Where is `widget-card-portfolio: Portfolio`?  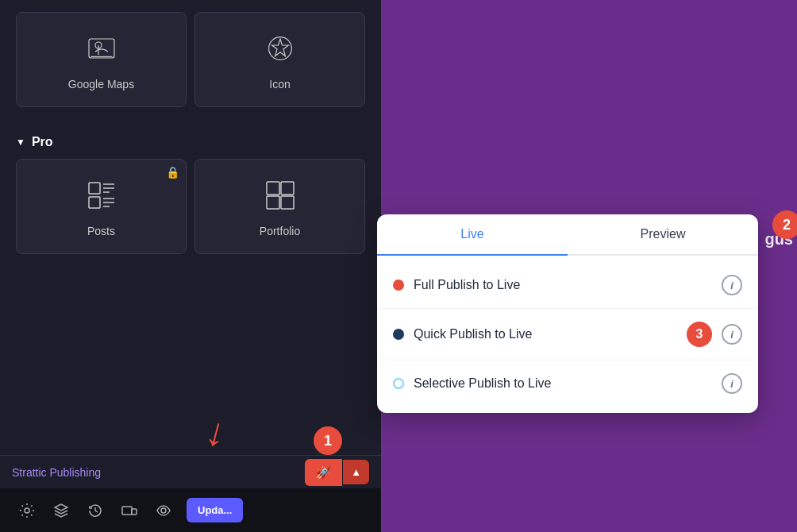 widget-card-portfolio: Portfolio is located at coordinates (279, 206).